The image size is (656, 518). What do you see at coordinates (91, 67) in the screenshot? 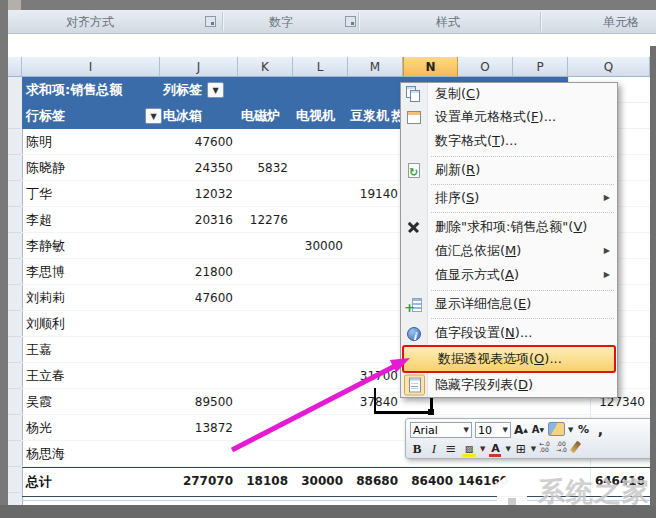
I see `column-header-I: I` at bounding box center [91, 67].